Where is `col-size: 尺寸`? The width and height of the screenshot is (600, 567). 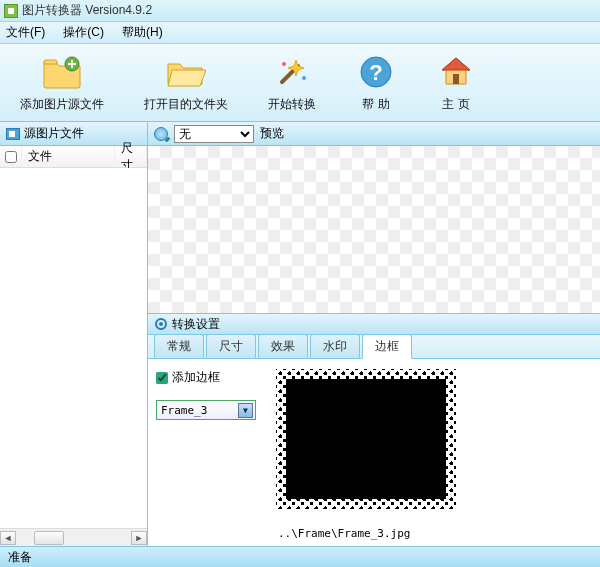
col-size: 尺寸 is located at coordinates (131, 156).